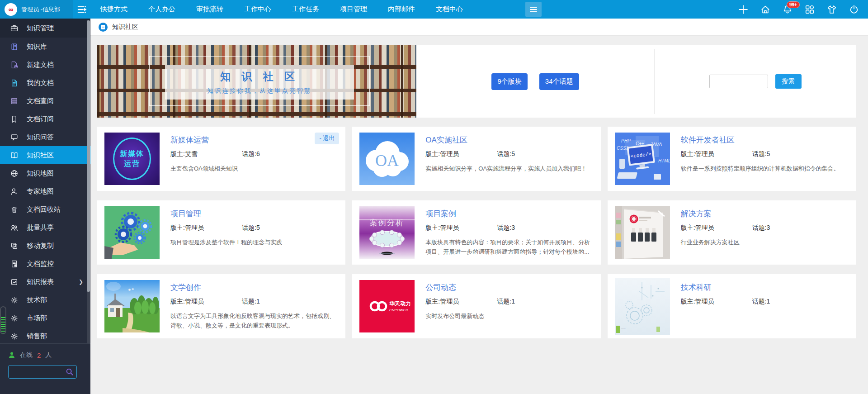 The image size is (868, 394). What do you see at coordinates (45, 191) in the screenshot?
I see `sidebar-item-9: 专家地图` at bounding box center [45, 191].